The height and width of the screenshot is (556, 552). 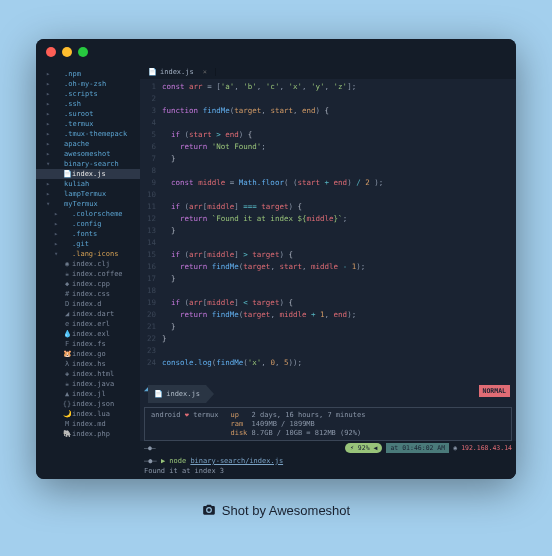 I want to click on line-number: 9, so click(x=148, y=183).